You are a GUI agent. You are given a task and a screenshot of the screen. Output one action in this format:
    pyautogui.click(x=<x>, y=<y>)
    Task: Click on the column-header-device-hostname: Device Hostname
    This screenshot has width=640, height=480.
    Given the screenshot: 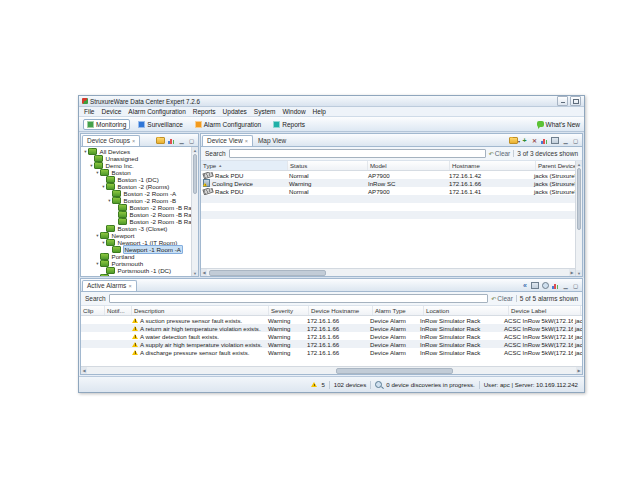 What is the action you would take?
    pyautogui.click(x=341, y=310)
    